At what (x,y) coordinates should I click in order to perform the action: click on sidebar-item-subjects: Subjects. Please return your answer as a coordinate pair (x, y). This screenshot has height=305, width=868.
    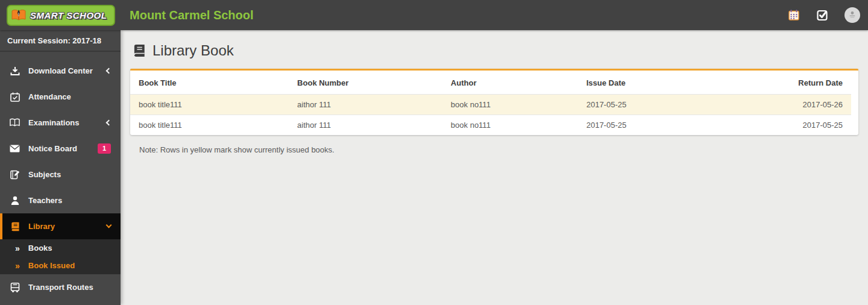
    Looking at the image, I should click on (60, 175).